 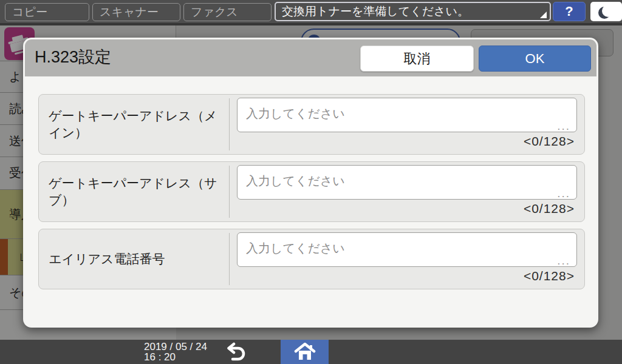 What do you see at coordinates (305, 352) in the screenshot?
I see `home-button` at bounding box center [305, 352].